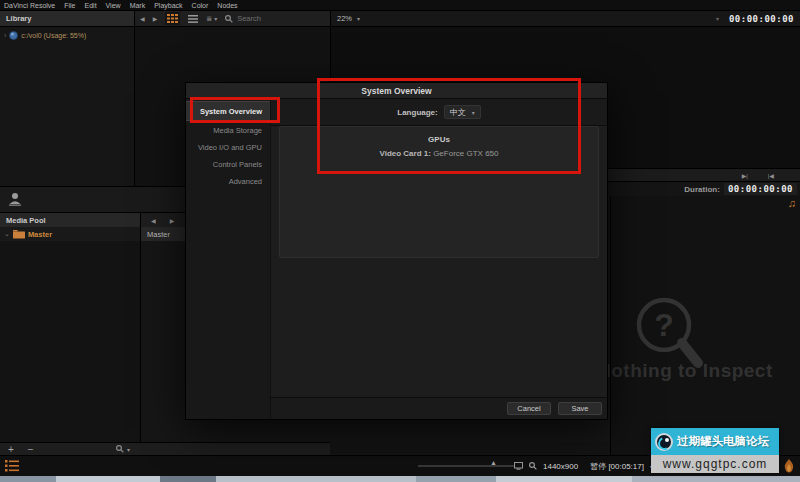 This screenshot has height=482, width=800. What do you see at coordinates (18, 18) in the screenshot?
I see `library-title: Library` at bounding box center [18, 18].